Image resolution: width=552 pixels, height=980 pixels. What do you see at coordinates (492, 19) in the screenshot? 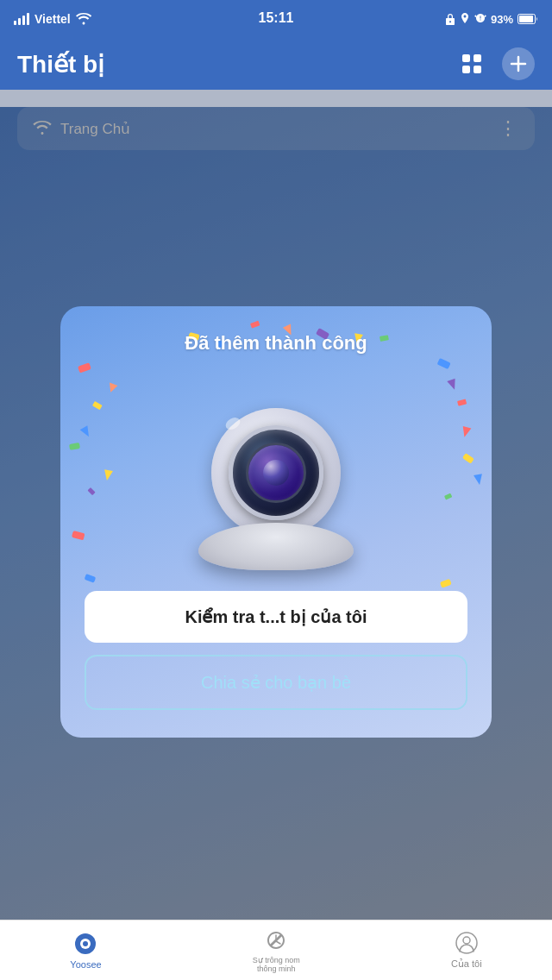
I see `status-right: 93%` at bounding box center [492, 19].